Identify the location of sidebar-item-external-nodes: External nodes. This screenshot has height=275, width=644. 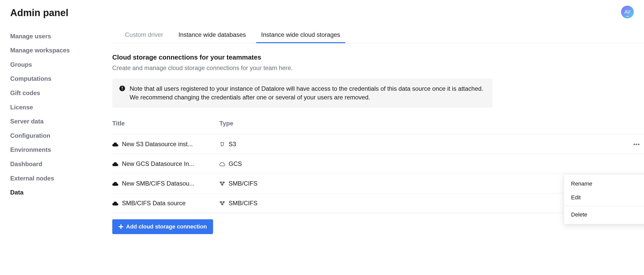
(61, 178).